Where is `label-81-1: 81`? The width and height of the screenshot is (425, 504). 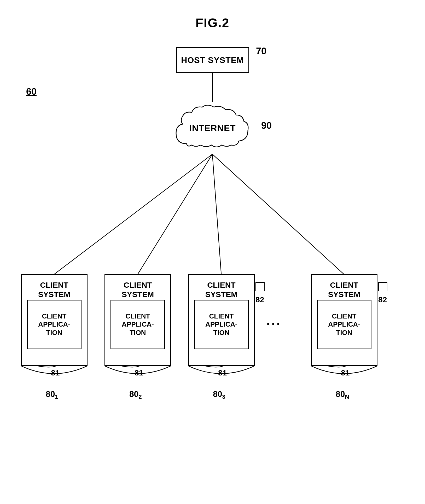 label-81-1: 81 is located at coordinates (55, 373).